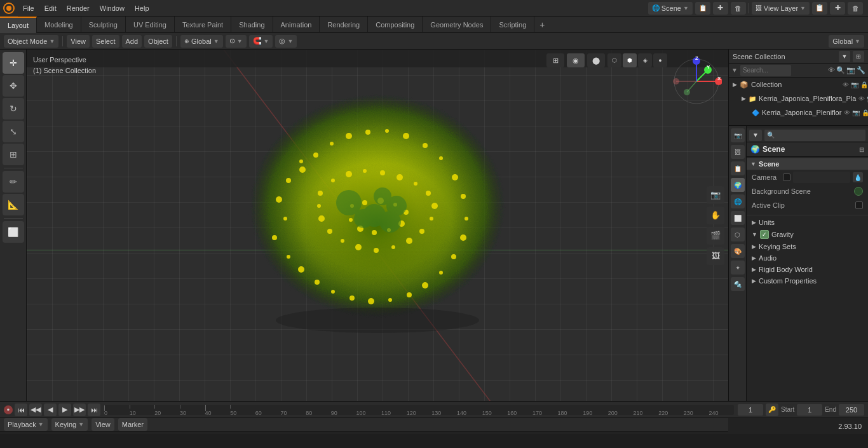  What do you see at coordinates (112, 8) in the screenshot?
I see `menu-window: Window` at bounding box center [112, 8].